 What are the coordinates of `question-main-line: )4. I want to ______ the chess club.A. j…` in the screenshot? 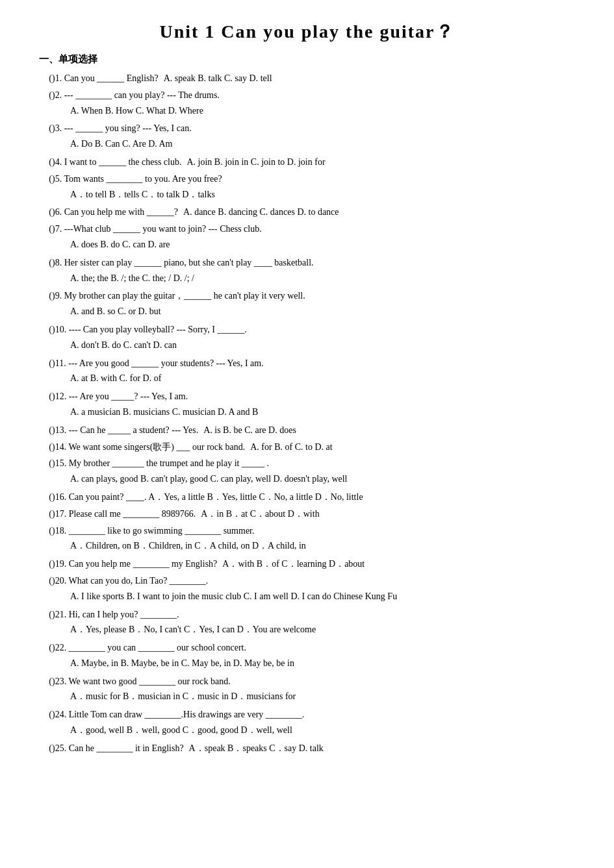 It's located at (313, 162).